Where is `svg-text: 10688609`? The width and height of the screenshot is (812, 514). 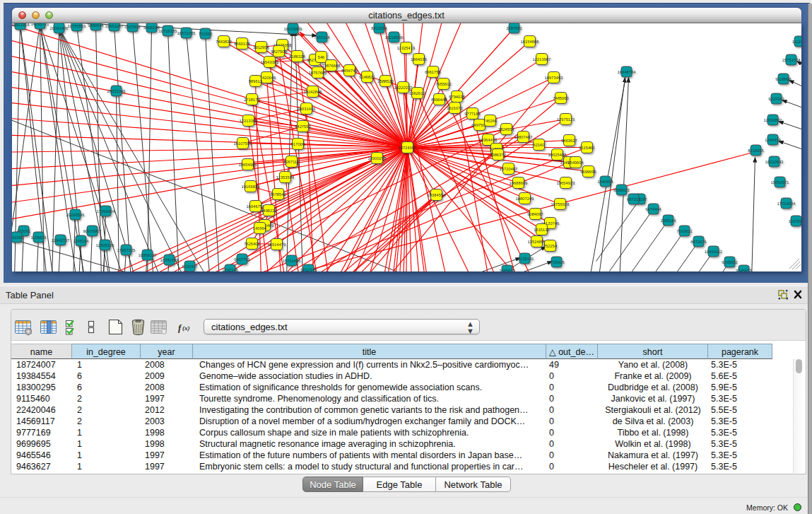
svg-text: 10688609 is located at coordinates (518, 182).